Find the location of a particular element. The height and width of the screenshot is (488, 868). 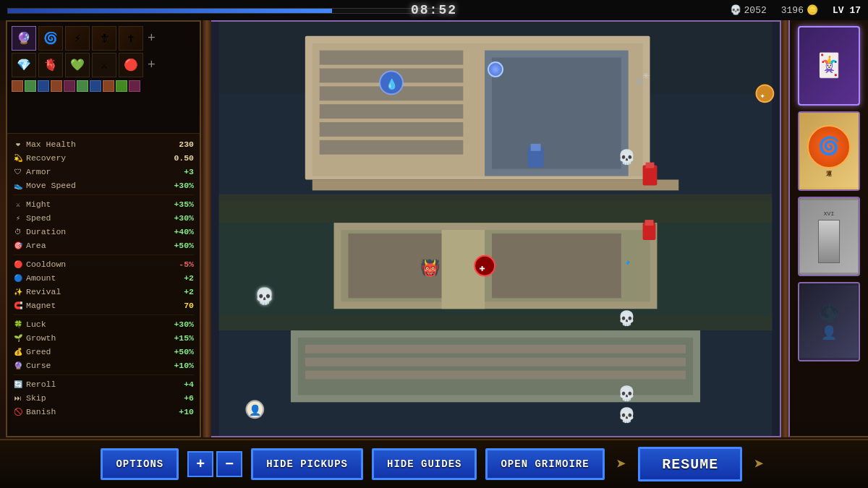

luck-row: 🍀 Luck +30% is located at coordinates (103, 324).